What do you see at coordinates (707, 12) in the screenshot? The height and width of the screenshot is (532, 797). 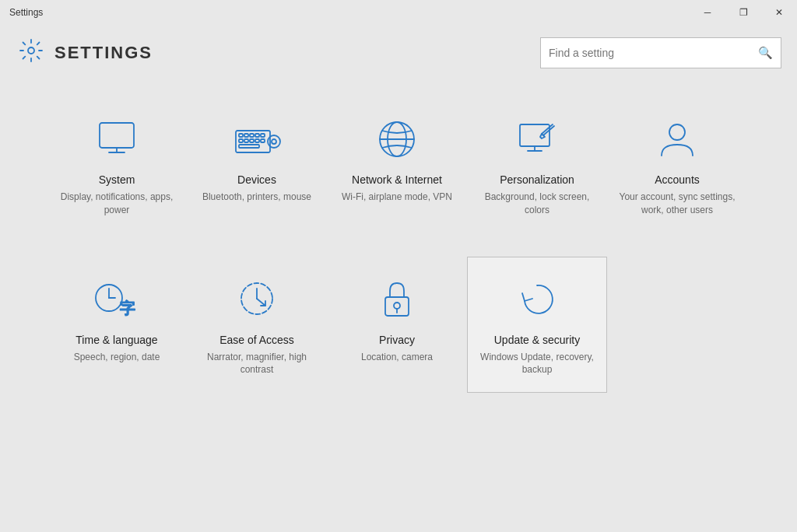 I see `minimize-button: ─` at bounding box center [707, 12].